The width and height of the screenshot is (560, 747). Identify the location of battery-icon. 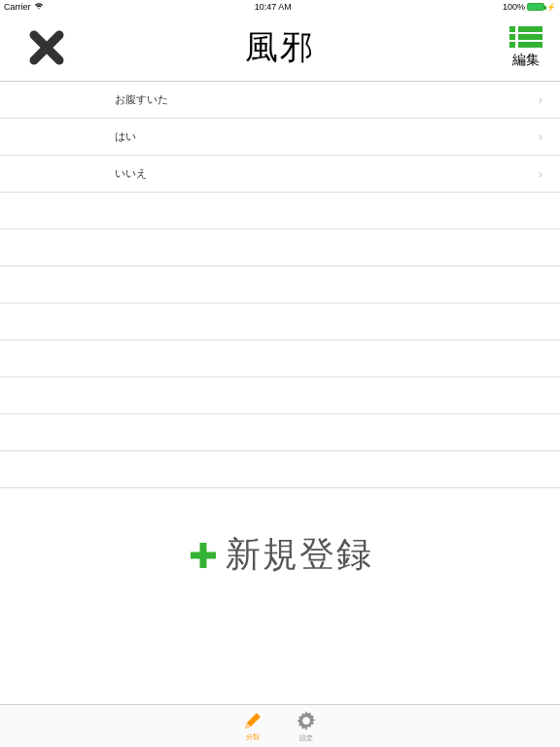
(536, 7).